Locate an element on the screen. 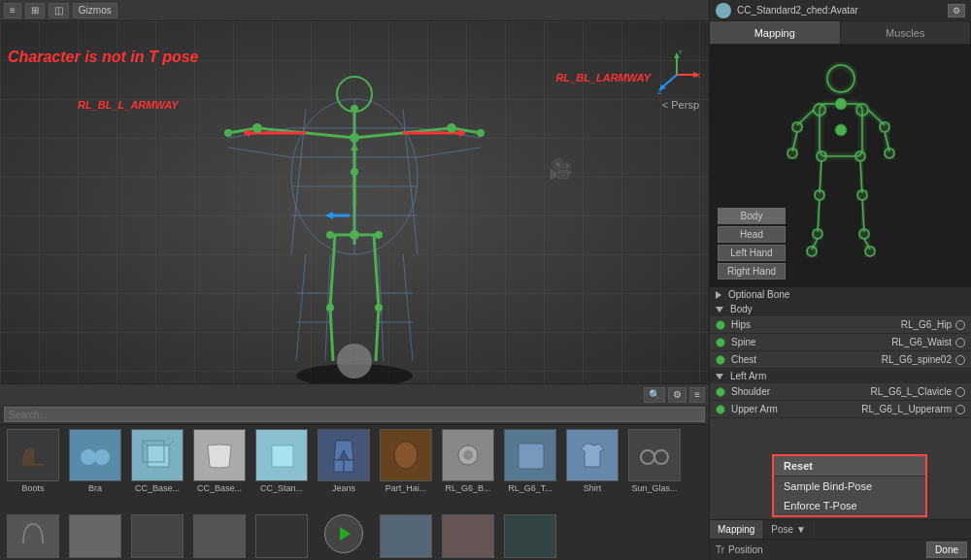  tr-label: Tr is located at coordinates (720, 549).